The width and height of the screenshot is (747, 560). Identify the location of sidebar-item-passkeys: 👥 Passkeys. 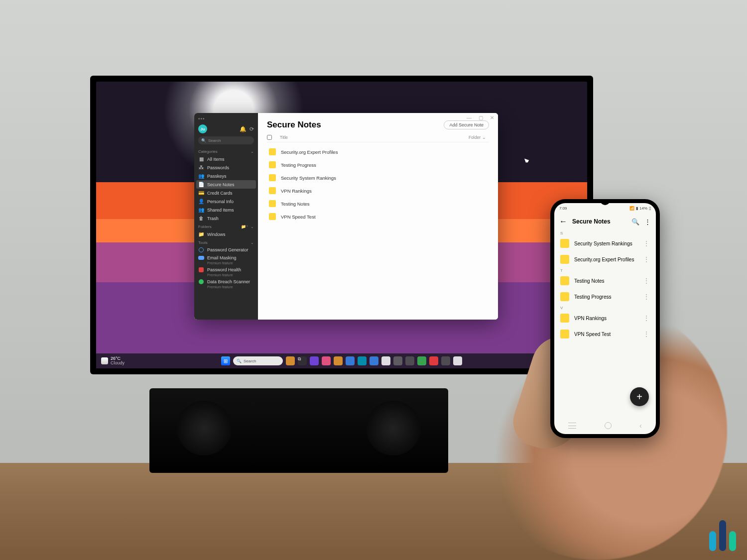
(226, 176).